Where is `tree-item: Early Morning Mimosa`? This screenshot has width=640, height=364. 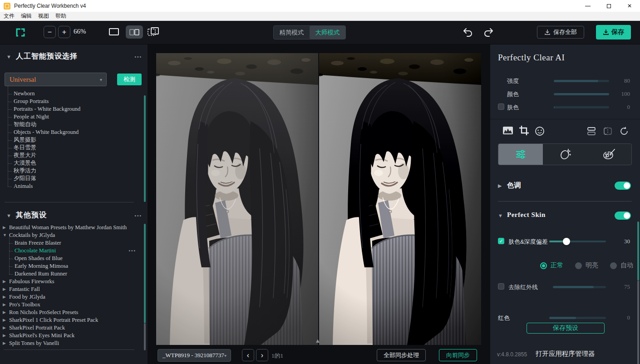 tree-item: Early Morning Mimosa is located at coordinates (71, 266).